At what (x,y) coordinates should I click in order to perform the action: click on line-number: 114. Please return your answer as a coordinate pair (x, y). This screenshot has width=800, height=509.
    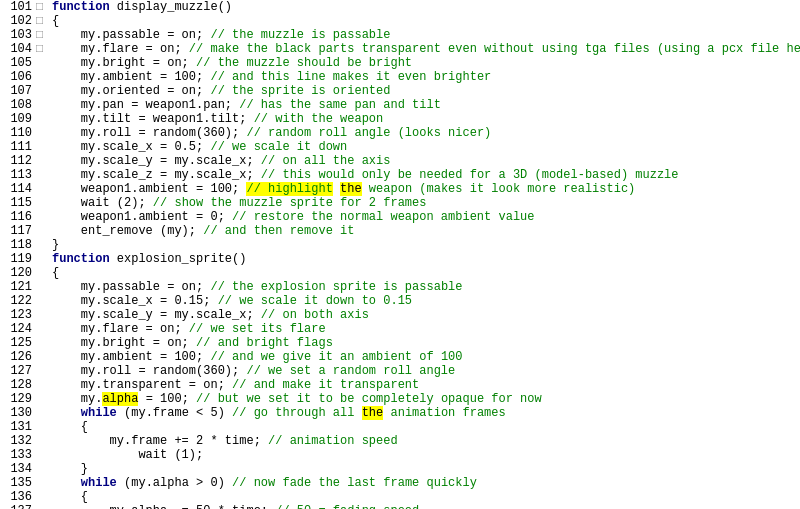
    Looking at the image, I should click on (16, 189).